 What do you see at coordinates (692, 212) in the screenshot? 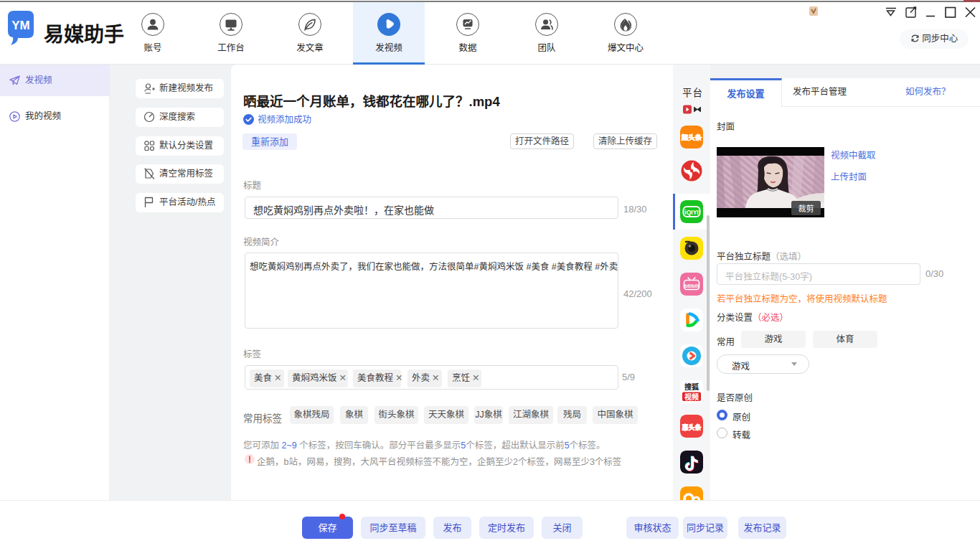
I see `svg-text: iQIYI` at bounding box center [692, 212].